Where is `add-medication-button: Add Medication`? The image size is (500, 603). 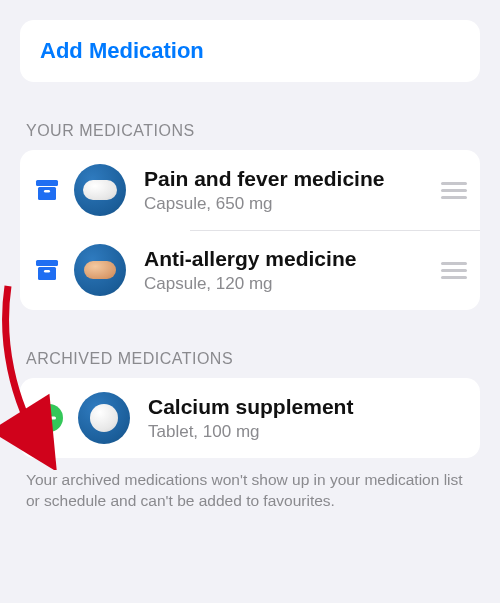 add-medication-button: Add Medication is located at coordinates (250, 51).